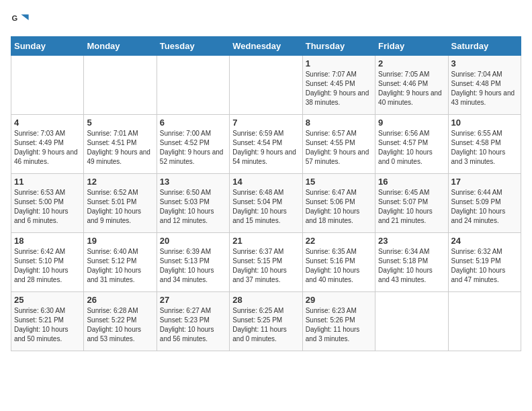 This screenshot has width=532, height=411. I want to click on day-info: Sunrise: 6:40 AMSunset: 5:12 PMDaylight:…, so click(120, 266).